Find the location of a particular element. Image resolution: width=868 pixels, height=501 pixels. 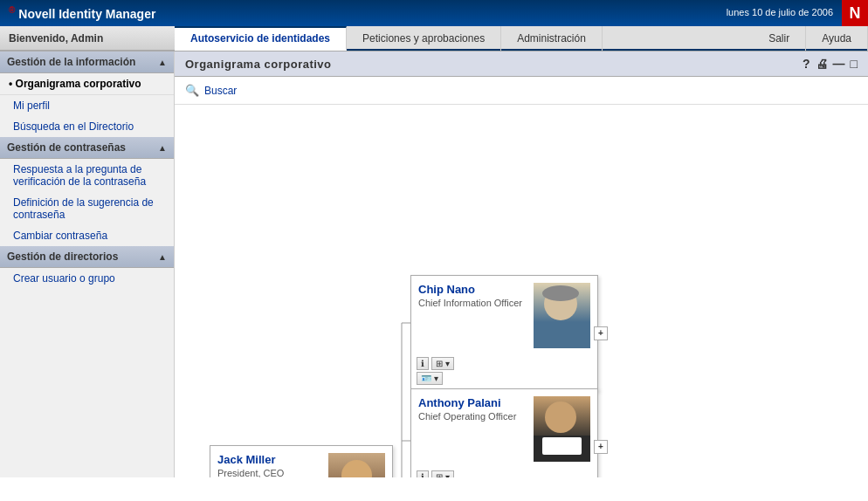

tab-salir: Salir is located at coordinates (779, 38).